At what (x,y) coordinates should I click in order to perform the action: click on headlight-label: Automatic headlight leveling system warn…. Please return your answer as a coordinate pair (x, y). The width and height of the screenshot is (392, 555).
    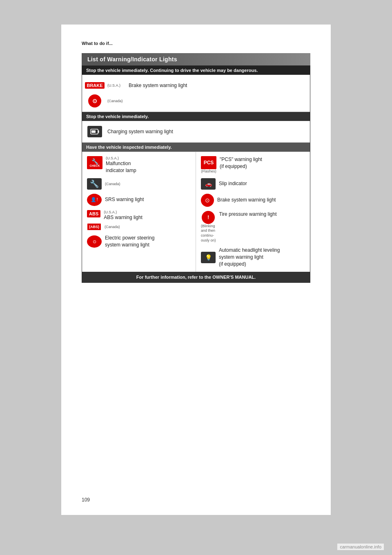
    Looking at the image, I should click on (249, 257).